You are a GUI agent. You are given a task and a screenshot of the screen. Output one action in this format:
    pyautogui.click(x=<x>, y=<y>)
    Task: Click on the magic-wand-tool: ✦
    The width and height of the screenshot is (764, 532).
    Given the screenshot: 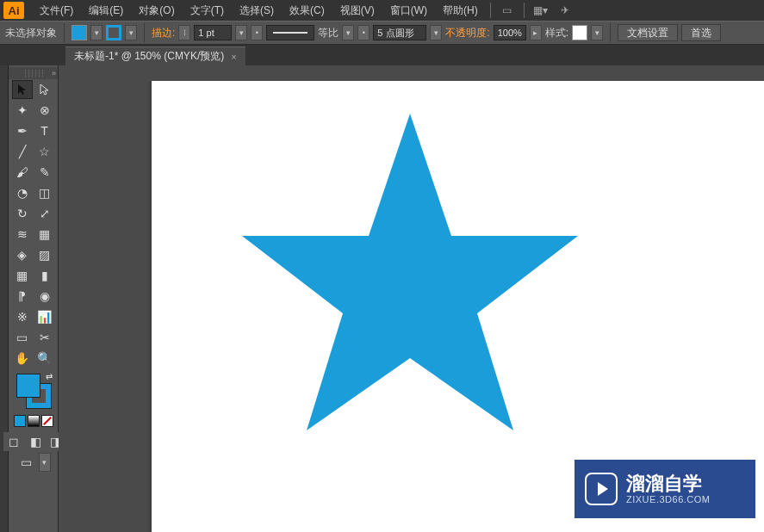 What is the action you would take?
    pyautogui.click(x=22, y=110)
    